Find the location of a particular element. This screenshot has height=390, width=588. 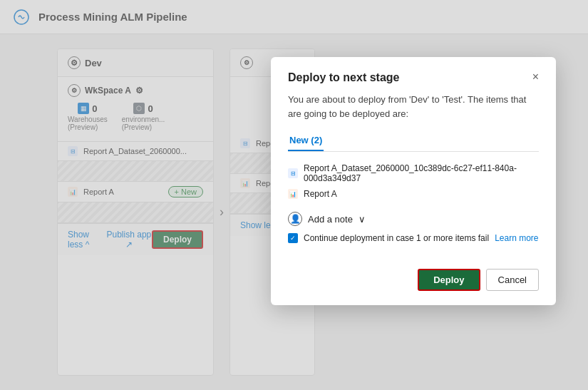

modal-cancel-button: Cancel is located at coordinates (512, 279).